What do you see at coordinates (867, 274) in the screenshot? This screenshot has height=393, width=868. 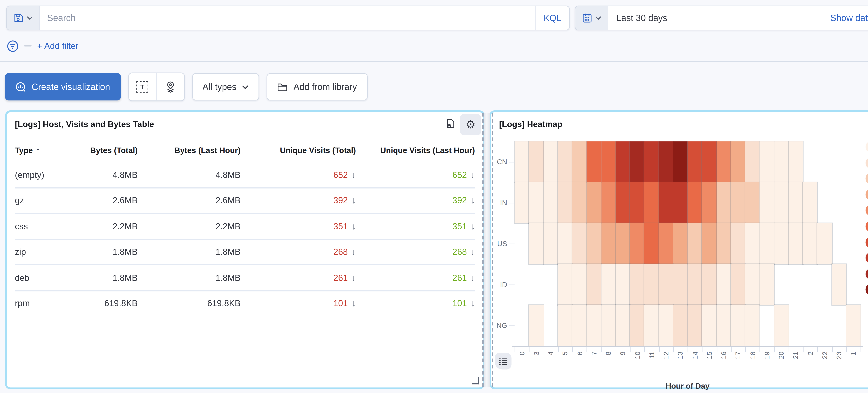 I see `legend-item: 48 - 54` at bounding box center [867, 274].